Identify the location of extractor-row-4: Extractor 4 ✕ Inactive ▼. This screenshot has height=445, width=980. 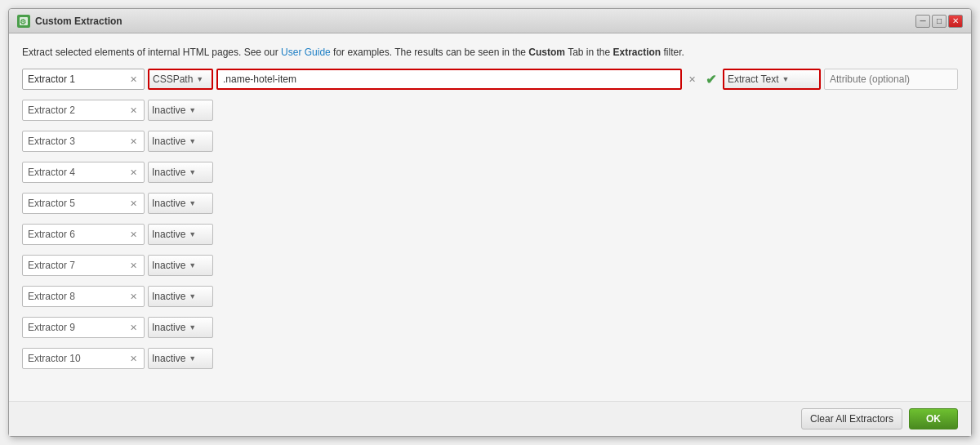
(490, 172).